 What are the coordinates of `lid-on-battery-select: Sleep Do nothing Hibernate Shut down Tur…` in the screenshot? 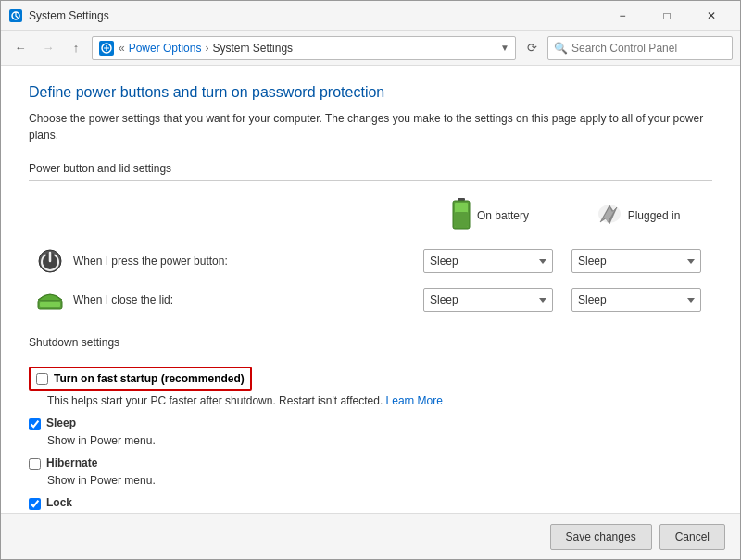 It's located at (488, 300).